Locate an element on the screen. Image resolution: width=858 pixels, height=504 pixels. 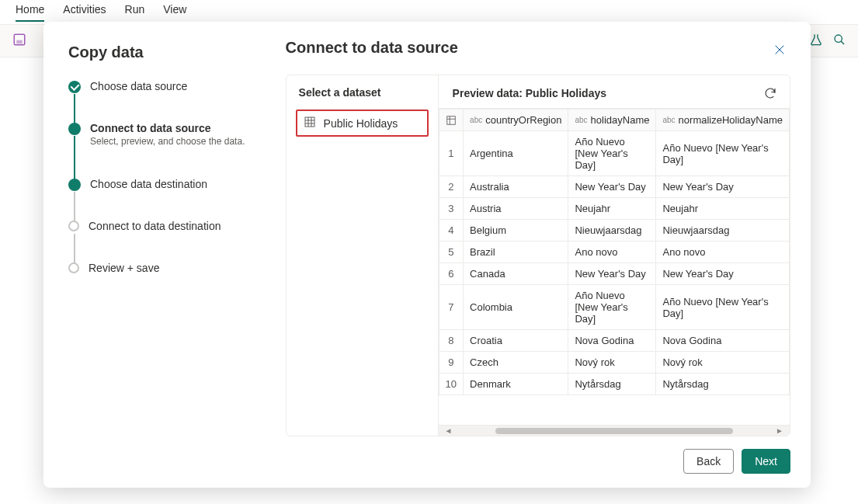
column-header: abcnormalizeHolidayName is located at coordinates (723, 120).